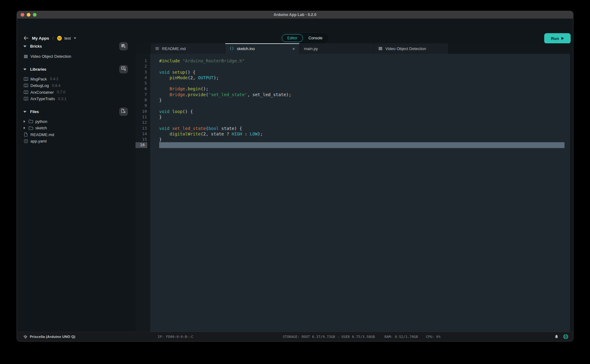  What do you see at coordinates (42, 135) in the screenshot?
I see `item-label: README.md` at bounding box center [42, 135].